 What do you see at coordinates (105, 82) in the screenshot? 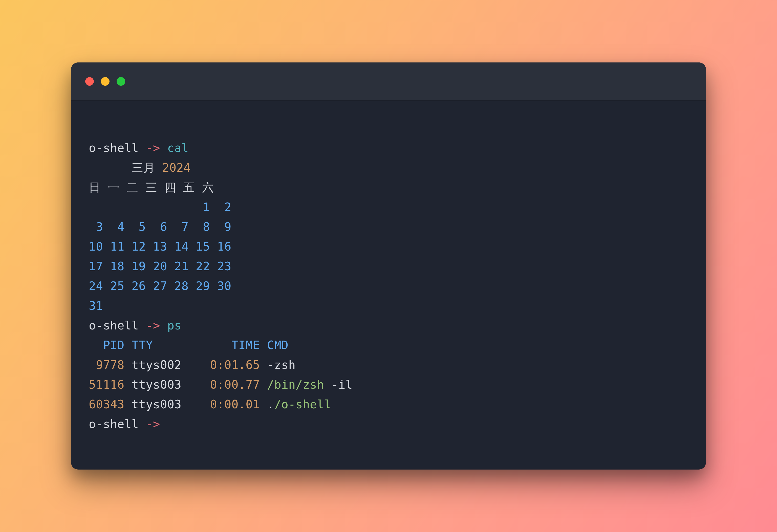
I see `minimize-icon` at bounding box center [105, 82].